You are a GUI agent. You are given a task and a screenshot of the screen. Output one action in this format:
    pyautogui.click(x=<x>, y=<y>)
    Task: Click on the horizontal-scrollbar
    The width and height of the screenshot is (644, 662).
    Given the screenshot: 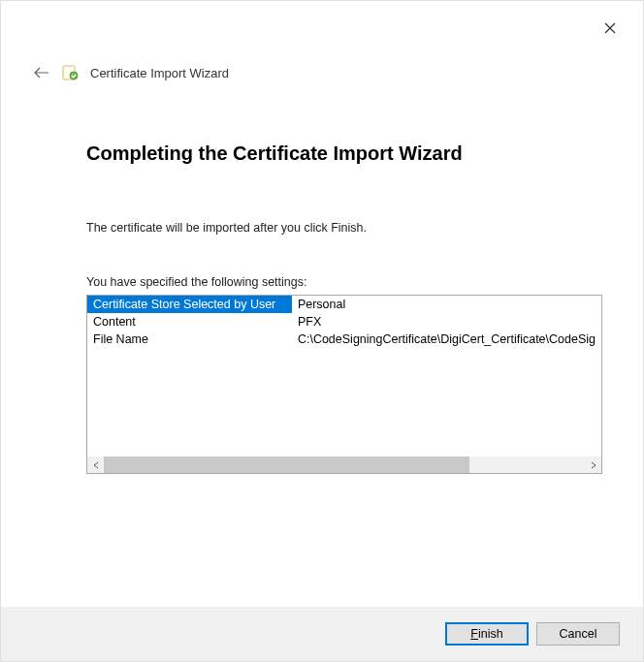 What is the action you would take?
    pyautogui.click(x=344, y=465)
    